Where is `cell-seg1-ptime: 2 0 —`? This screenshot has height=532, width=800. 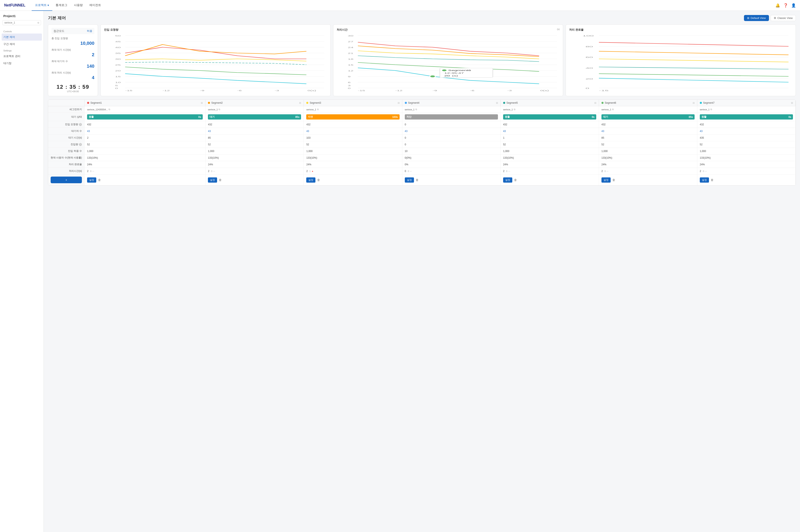 cell-seg1-ptime: 2 0 — is located at coordinates (145, 171).